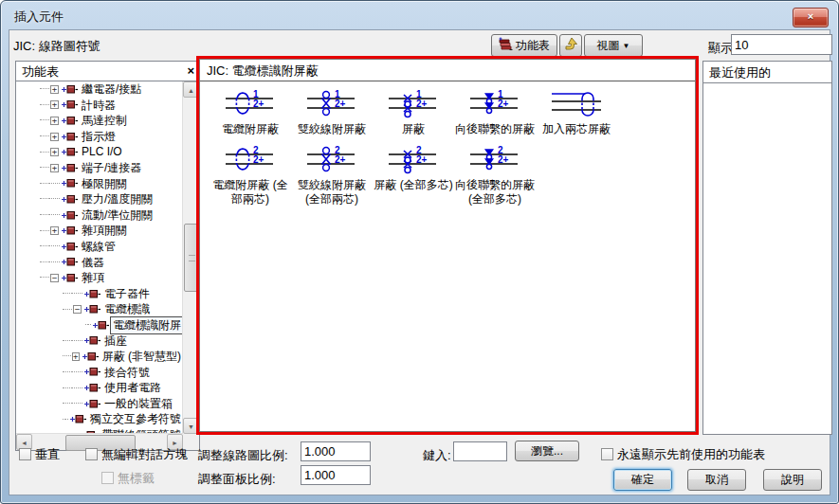 The width and height of the screenshot is (839, 504). Describe the element at coordinates (643, 479) in the screenshot. I see `ok-button: 確定` at that location.